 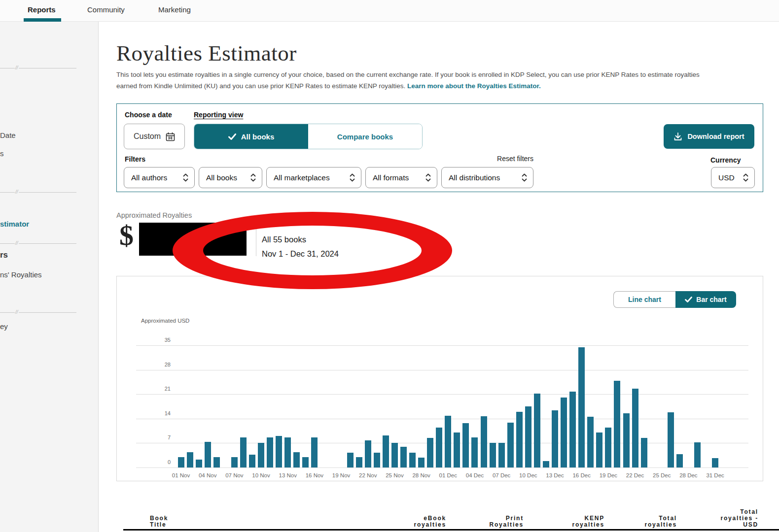 I want to click on marketplaces-filter-dropdown: All marketplaces, so click(x=314, y=177).